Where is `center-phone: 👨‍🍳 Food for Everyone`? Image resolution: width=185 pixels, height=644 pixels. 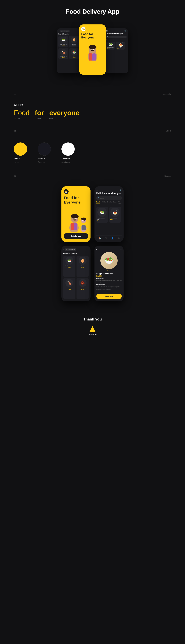
center-phone: 👨‍🍳 Food for Everyone is located at coordinates (92, 50).